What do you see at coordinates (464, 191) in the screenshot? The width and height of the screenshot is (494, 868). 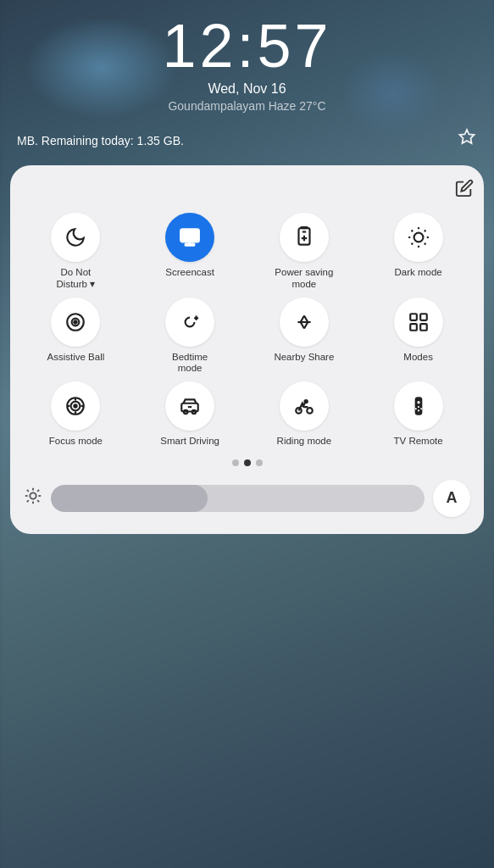 I see `edit-icon` at bounding box center [464, 191].